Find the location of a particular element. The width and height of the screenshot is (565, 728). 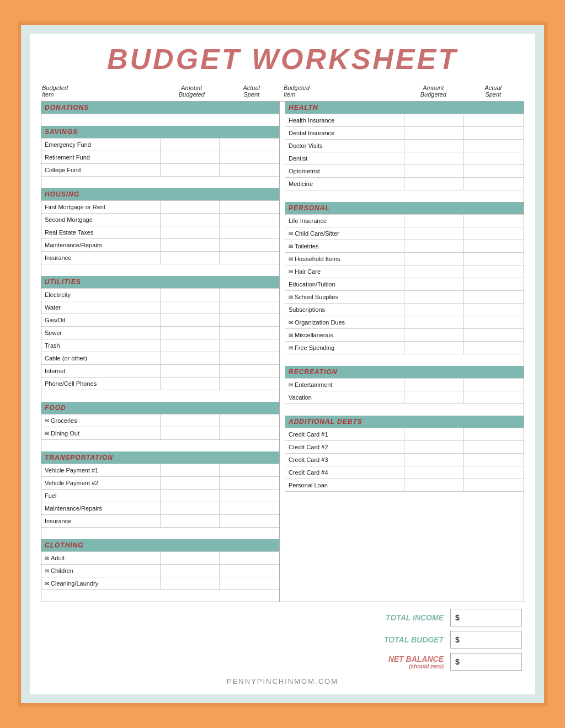

net-balance-box: $ is located at coordinates (486, 662).